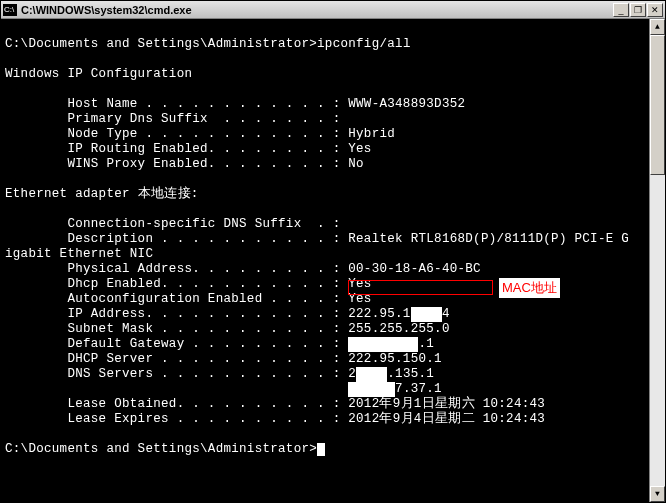 The image size is (666, 503). What do you see at coordinates (372, 390) in the screenshot?
I see `redacted-block` at bounding box center [372, 390].